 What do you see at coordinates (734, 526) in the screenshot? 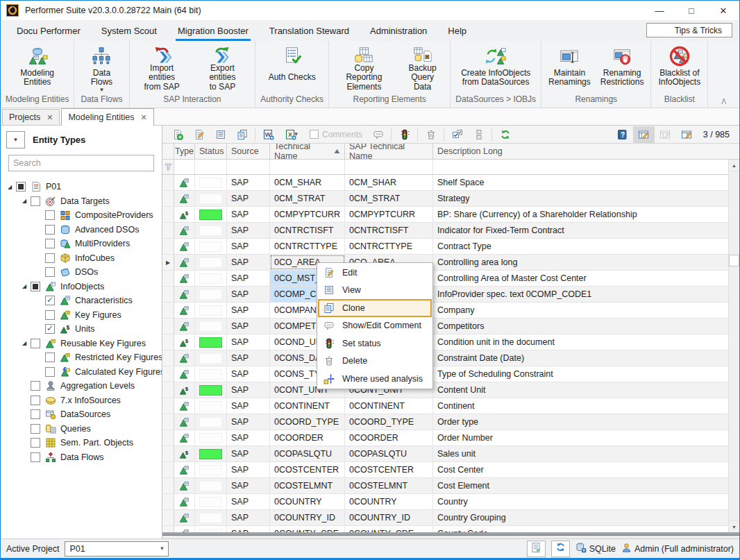
I see `scroll-down-button: ▼` at bounding box center [734, 526].